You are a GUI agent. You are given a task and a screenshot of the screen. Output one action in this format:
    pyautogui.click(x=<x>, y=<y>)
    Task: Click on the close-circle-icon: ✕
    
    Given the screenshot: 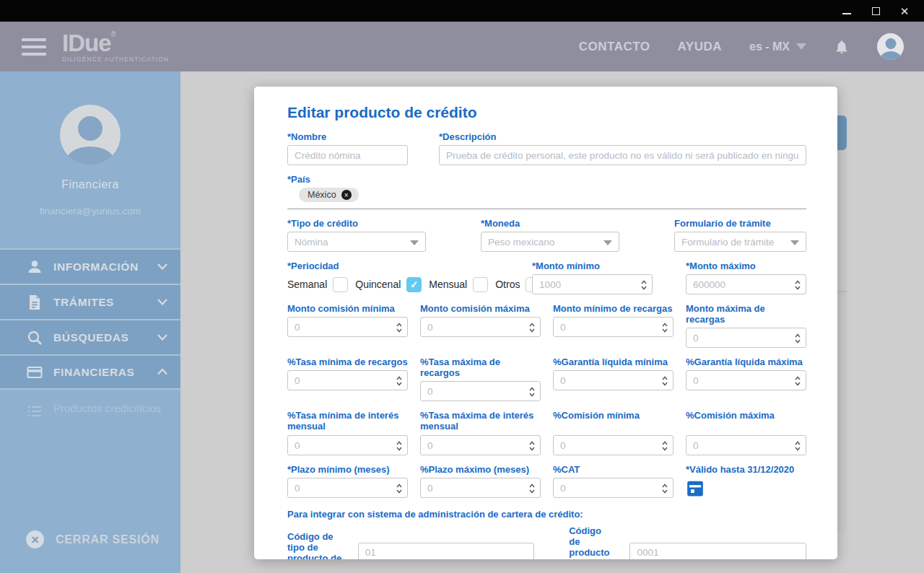 What is the action you would take?
    pyautogui.click(x=35, y=540)
    